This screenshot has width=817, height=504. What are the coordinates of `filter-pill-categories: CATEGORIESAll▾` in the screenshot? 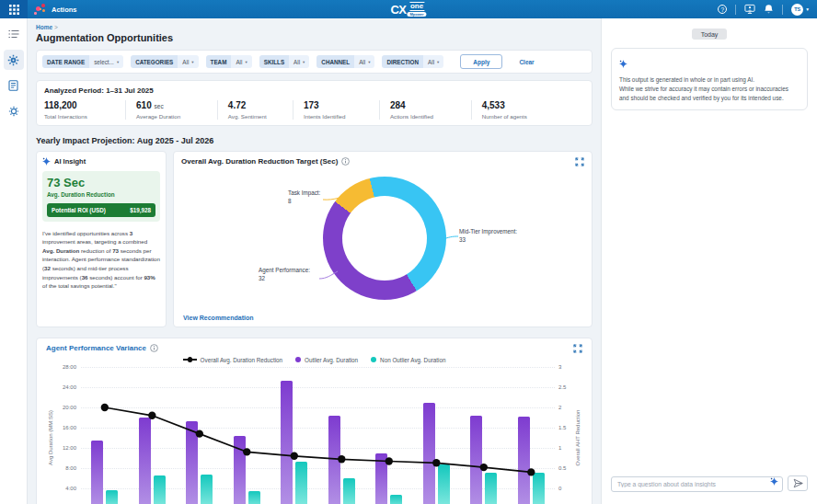 It's located at (164, 62).